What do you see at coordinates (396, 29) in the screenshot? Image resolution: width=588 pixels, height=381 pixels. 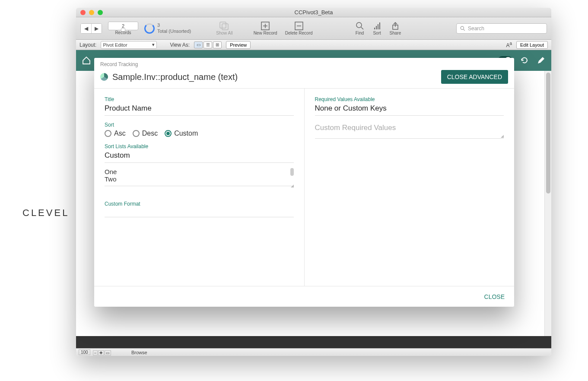 I see `share-button: Share` at bounding box center [396, 29].